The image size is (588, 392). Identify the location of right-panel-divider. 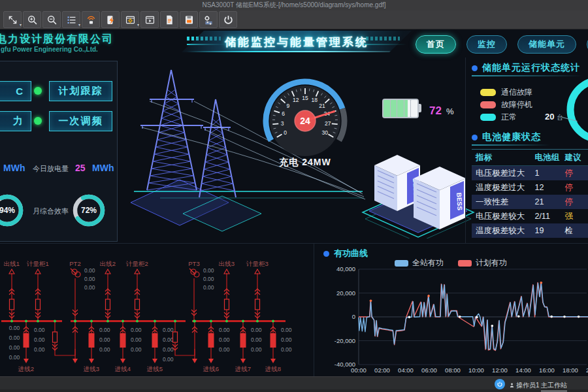
(465, 150).